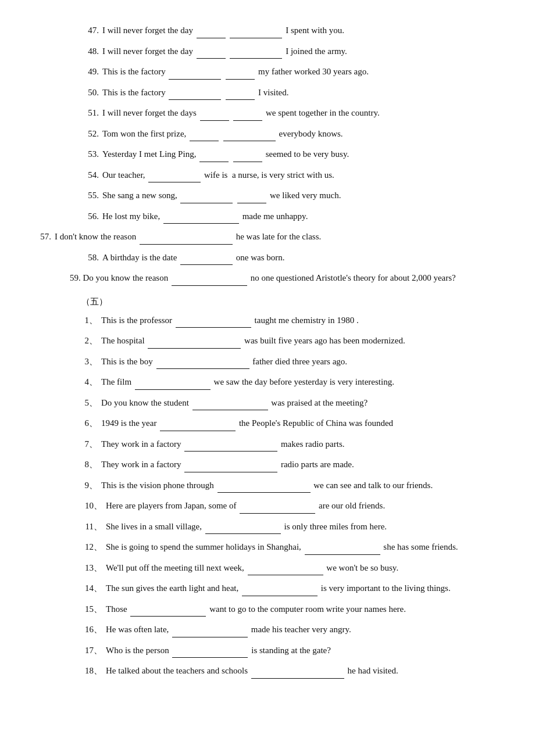  Describe the element at coordinates (90, 196) in the screenshot. I see `item-num-55: 55.` at that location.